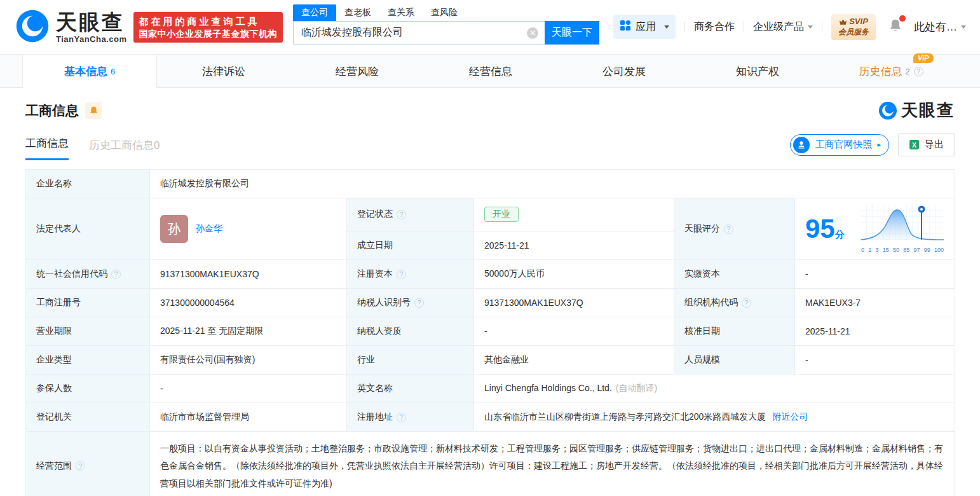 This screenshot has height=496, width=980. What do you see at coordinates (358, 13) in the screenshot?
I see `search-tab-boss: 查老板` at bounding box center [358, 13].